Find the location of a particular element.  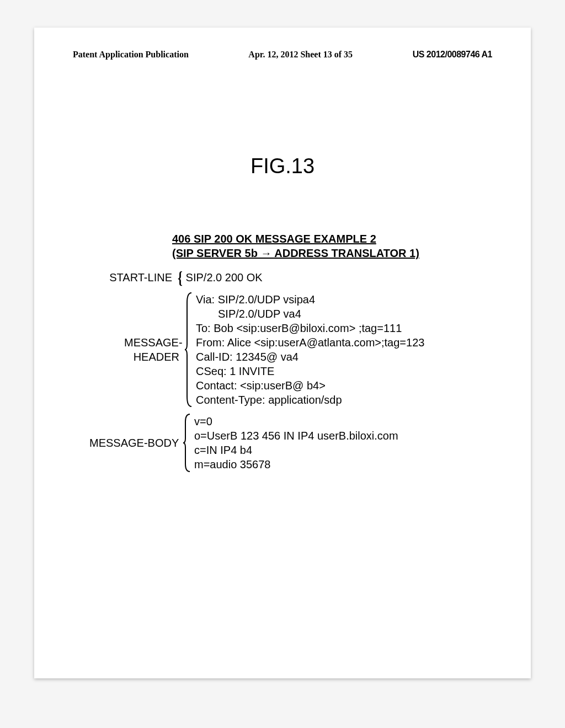

start-line-value: SIP/2.0 200 OK is located at coordinates (224, 277).